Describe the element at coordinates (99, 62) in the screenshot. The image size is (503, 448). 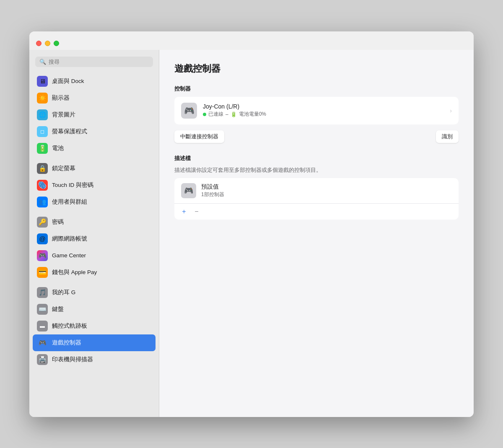
I see `search-input` at that location.